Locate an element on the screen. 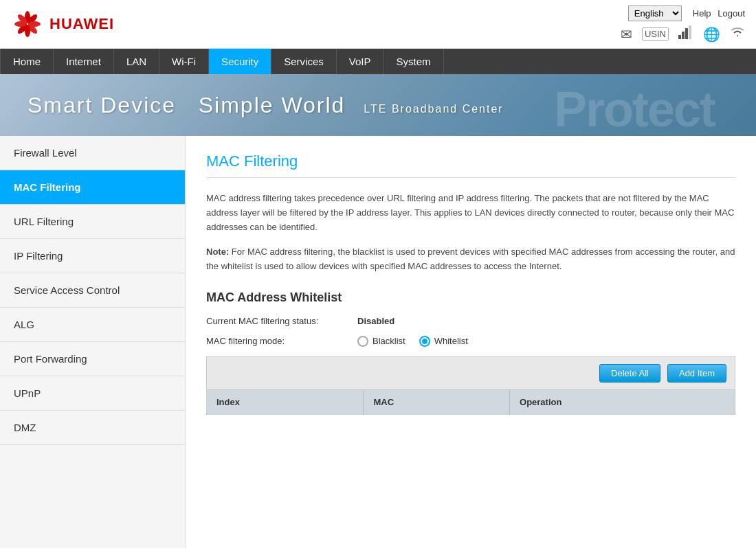 This screenshot has height=559, width=756. note-prefix: Note: is located at coordinates (217, 251).